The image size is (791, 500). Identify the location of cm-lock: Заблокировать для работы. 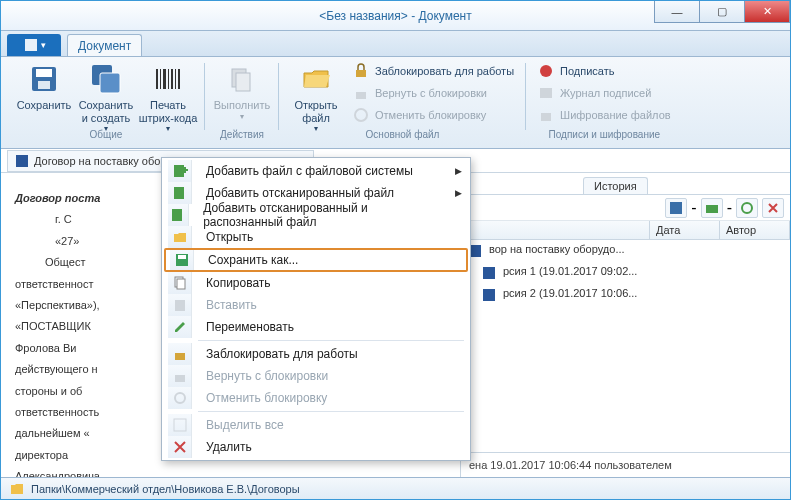
(316, 354).